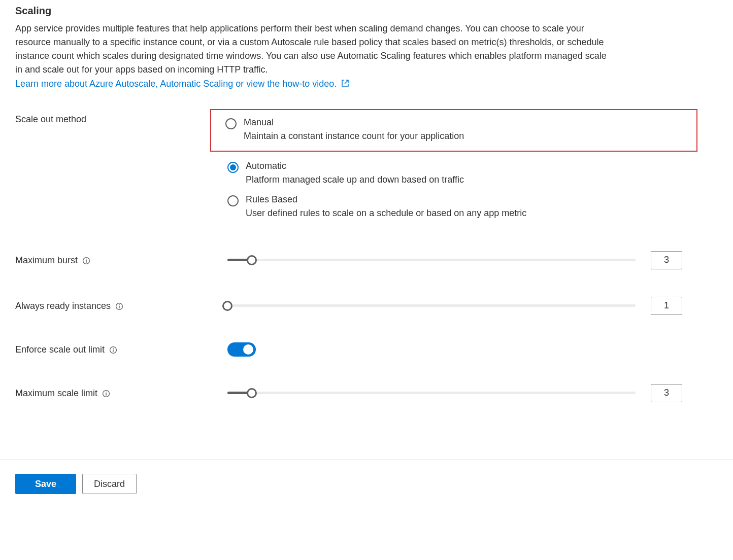 This screenshot has width=733, height=560. Describe the element at coordinates (355, 166) in the screenshot. I see `radio-automatic-title: Automatic` at that location.